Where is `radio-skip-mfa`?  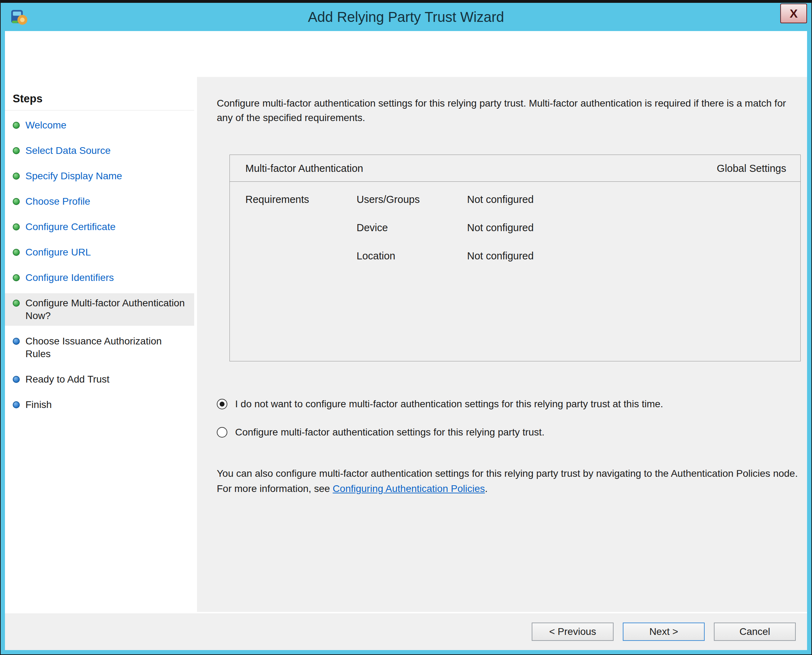
radio-skip-mfa is located at coordinates (222, 404).